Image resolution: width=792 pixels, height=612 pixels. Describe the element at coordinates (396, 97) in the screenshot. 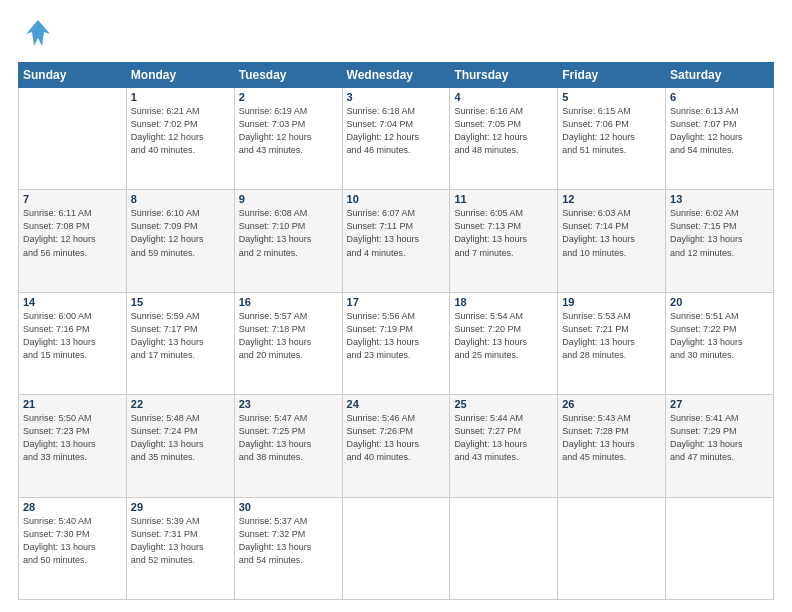

I see `day-number: 3` at that location.